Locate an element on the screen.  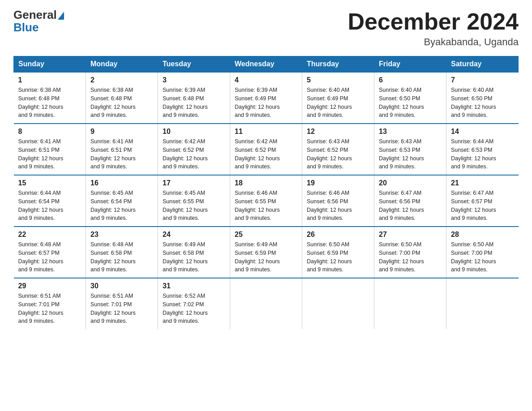
day-info: Sunrise: 6:46 AM Sunset: 6:55 PM Dayligh… is located at coordinates (266, 206).